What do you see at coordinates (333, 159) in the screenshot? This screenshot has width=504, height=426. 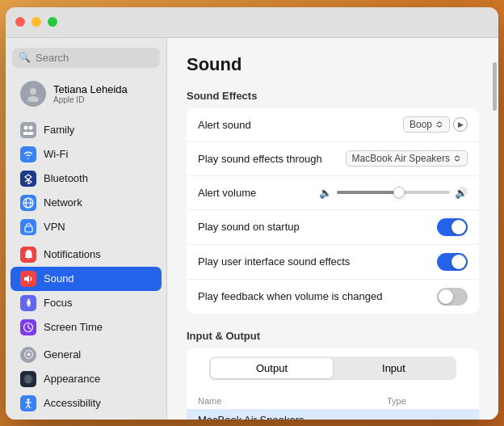 I see `play-through-row: Play sound effects through MacBook Air S…` at bounding box center [333, 159].